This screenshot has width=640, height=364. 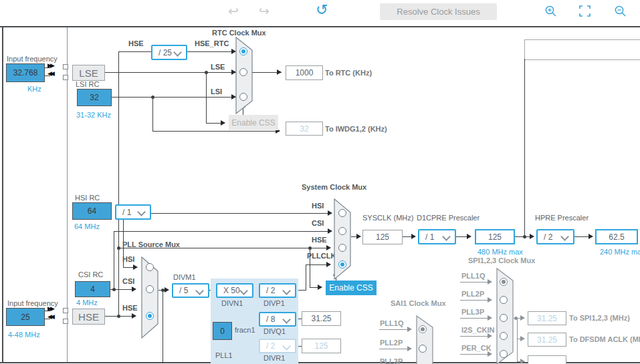 I want to click on rtc-hse-wire-label: HSE, so click(x=136, y=43).